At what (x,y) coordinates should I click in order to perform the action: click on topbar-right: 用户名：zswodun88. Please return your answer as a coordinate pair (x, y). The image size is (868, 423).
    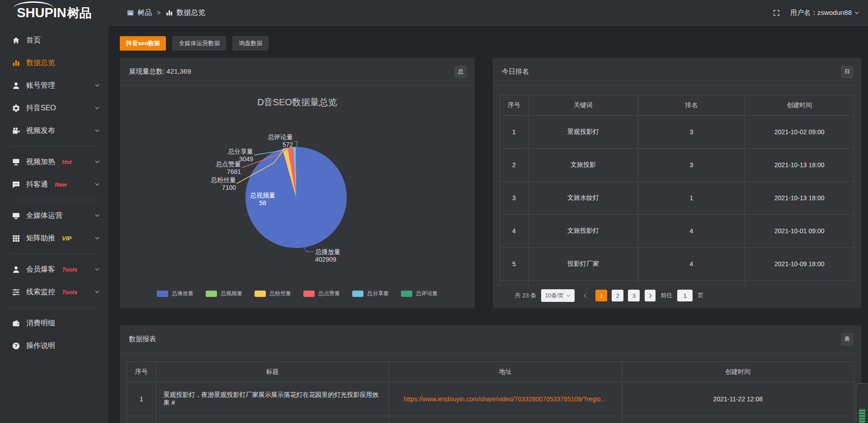
    Looking at the image, I should click on (816, 13).